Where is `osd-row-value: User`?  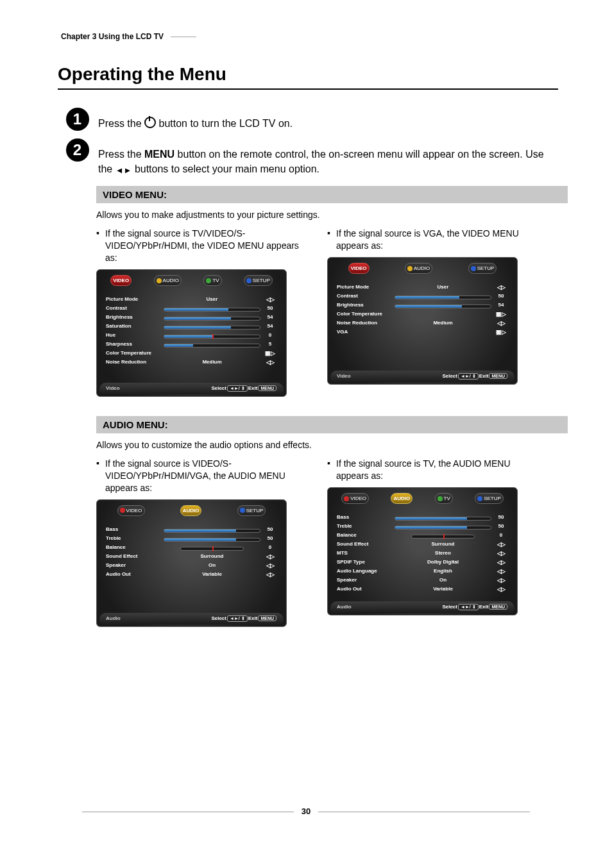 osd-row-value: User is located at coordinates (212, 299).